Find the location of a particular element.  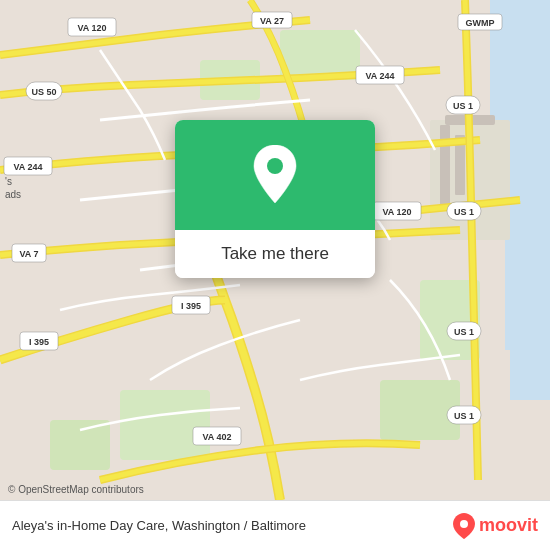

svg-text: VA 27 is located at coordinates (272, 21).